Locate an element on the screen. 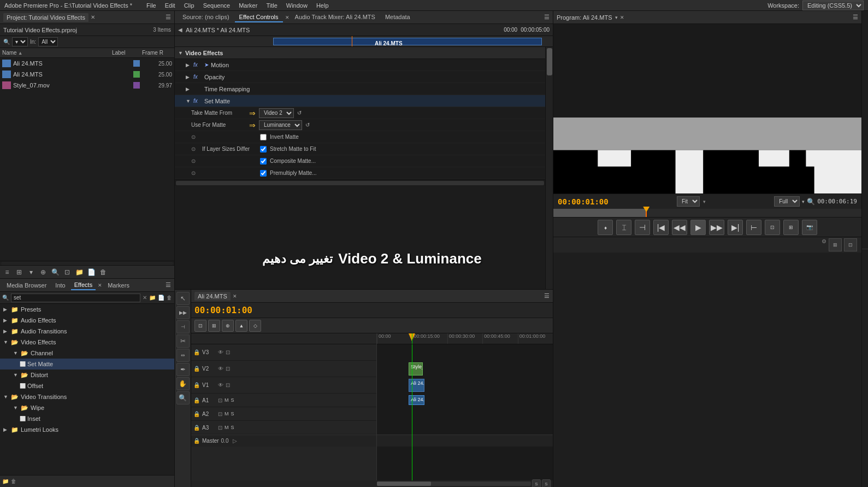  master-meter-icon: ▷ is located at coordinates (235, 441).